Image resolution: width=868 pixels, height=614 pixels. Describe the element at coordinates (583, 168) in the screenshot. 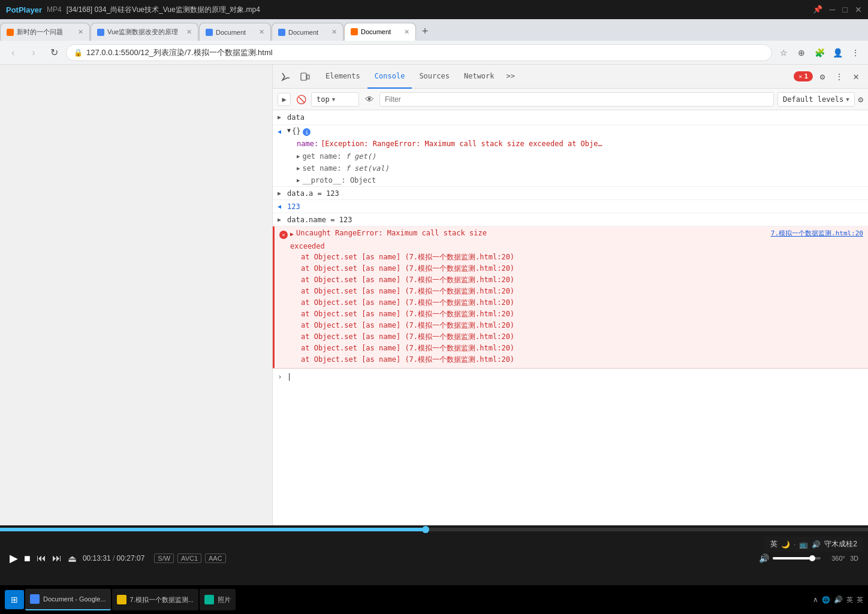

I see `prop-set-name: ▶ set name: f set(val)` at that location.